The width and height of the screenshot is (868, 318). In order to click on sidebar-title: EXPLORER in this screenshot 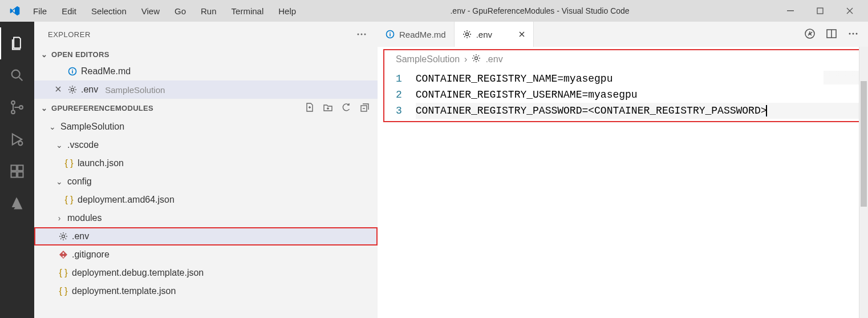, I will do `click(70, 34)`.